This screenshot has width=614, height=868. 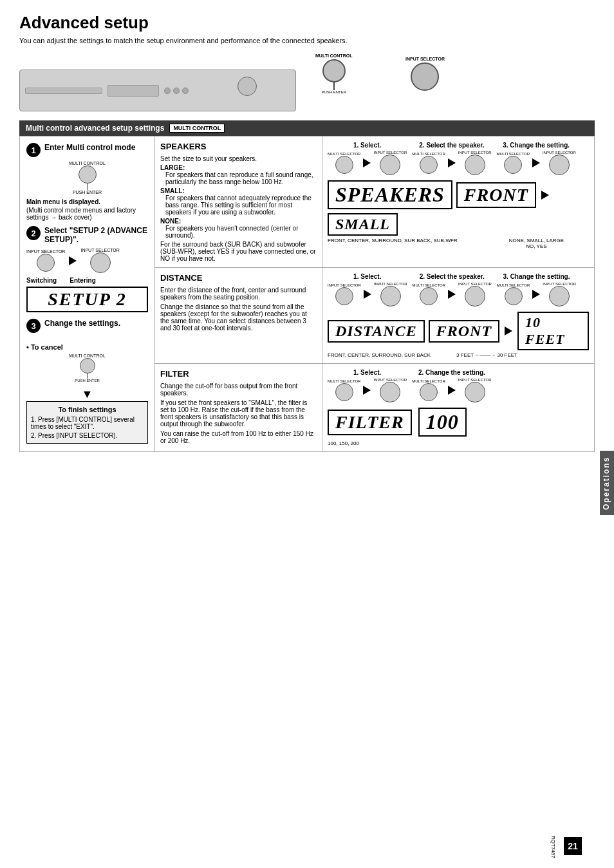 I want to click on step1-badge: 1, so click(x=33, y=150).